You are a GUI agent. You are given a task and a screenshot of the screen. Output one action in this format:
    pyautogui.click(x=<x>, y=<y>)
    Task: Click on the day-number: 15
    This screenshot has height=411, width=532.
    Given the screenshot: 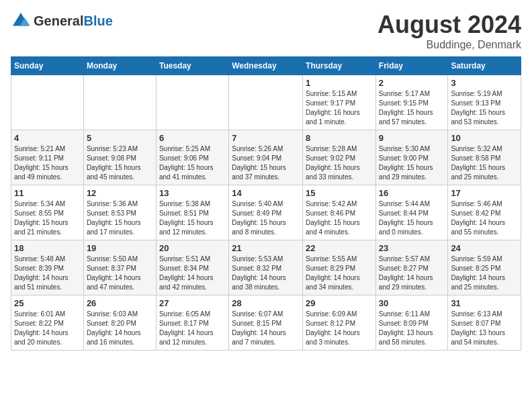 What is the action you would take?
    pyautogui.click(x=339, y=193)
    